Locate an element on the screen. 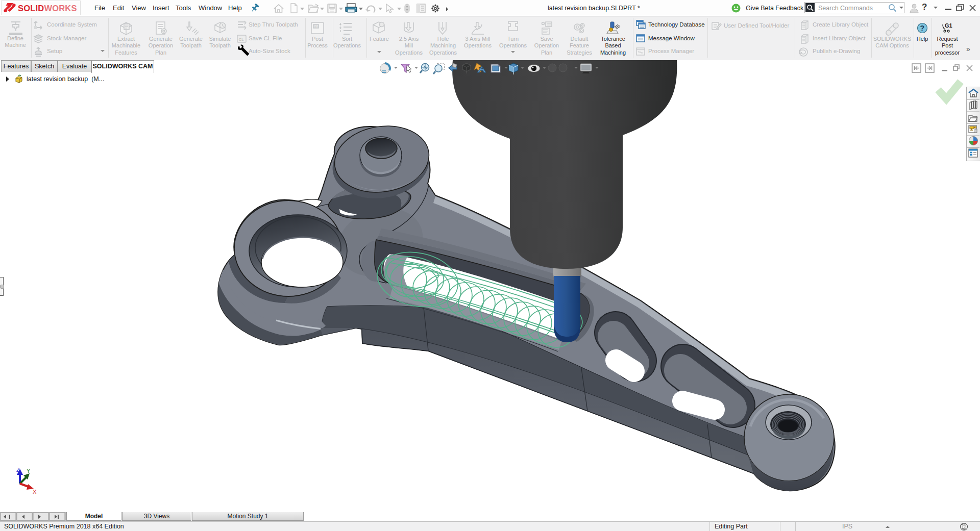 The height and width of the screenshot is (531, 980). svg-text: X is located at coordinates (35, 492).